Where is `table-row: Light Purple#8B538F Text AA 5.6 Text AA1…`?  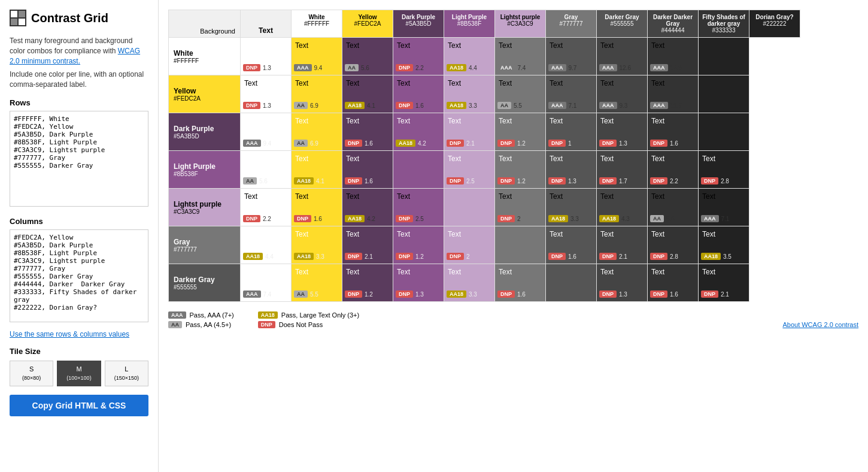
table-row: Light Purple#8B538F Text AA 5.6 Text AA1… is located at coordinates (485, 170).